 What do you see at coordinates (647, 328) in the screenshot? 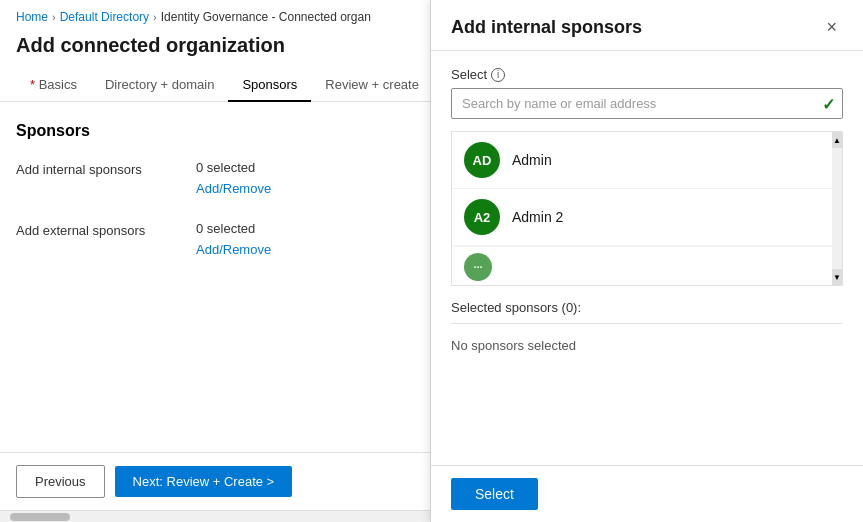
I see `selected-section: Selected sponsors (0): No sponsors selec…` at bounding box center [647, 328].